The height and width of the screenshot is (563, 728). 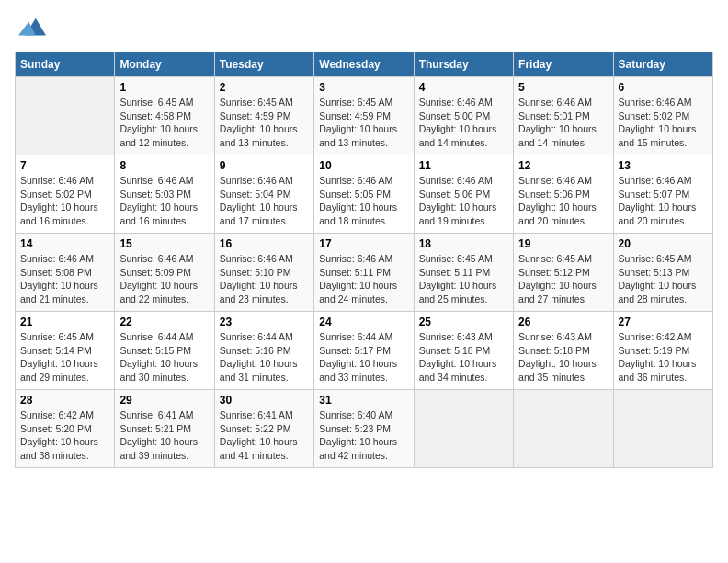 I want to click on day-header-saturday: Saturday, so click(x=663, y=64).